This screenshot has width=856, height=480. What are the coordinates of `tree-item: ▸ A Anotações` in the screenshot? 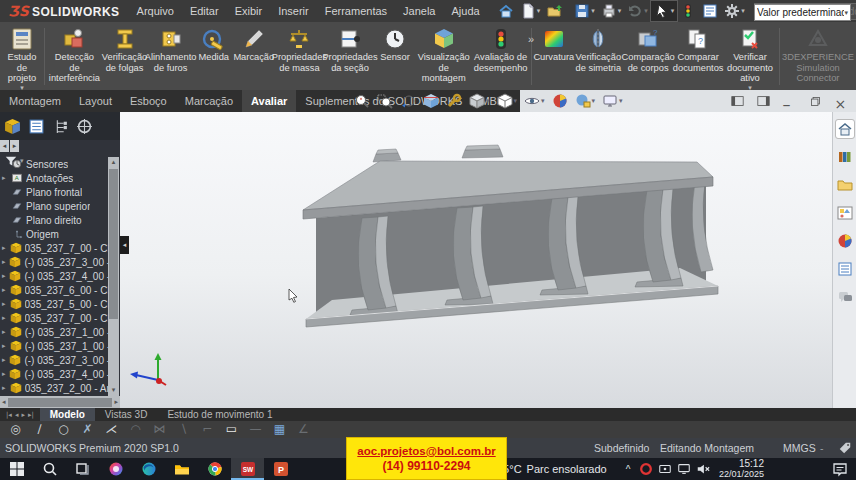 It's located at (54, 178).